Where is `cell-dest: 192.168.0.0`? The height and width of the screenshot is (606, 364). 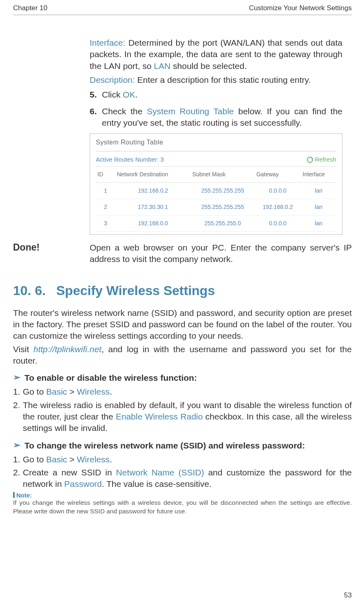 cell-dest: 192.168.0.0 is located at coordinates (153, 223).